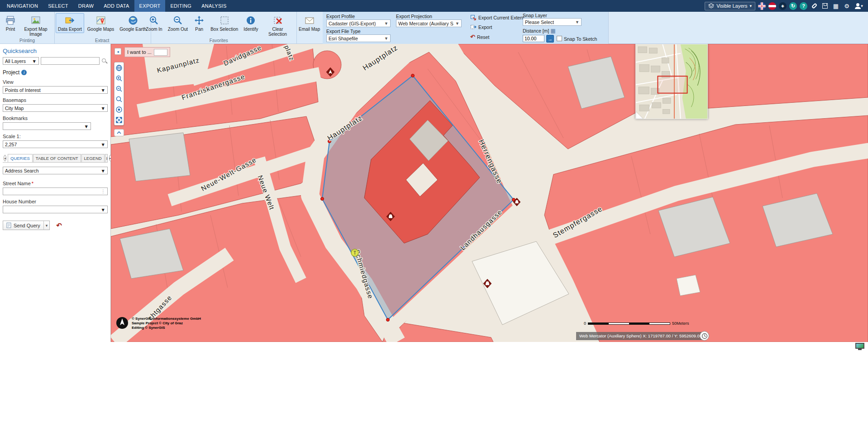 This screenshot has height=428, width=868. Describe the element at coordinates (23, 6) in the screenshot. I see `menu-tab-navigation: NAVIGATION` at that location.